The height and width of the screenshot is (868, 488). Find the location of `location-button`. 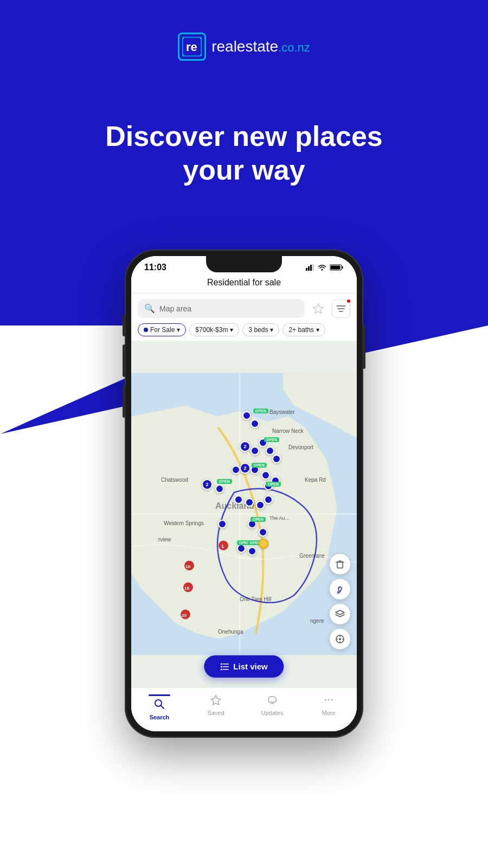

location-button is located at coordinates (340, 639).